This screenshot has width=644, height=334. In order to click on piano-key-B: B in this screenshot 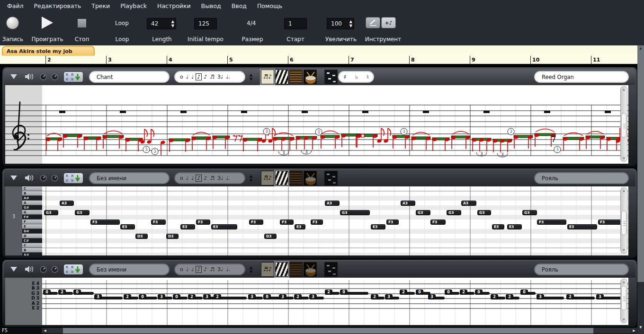, I will do `click(32, 193)`.